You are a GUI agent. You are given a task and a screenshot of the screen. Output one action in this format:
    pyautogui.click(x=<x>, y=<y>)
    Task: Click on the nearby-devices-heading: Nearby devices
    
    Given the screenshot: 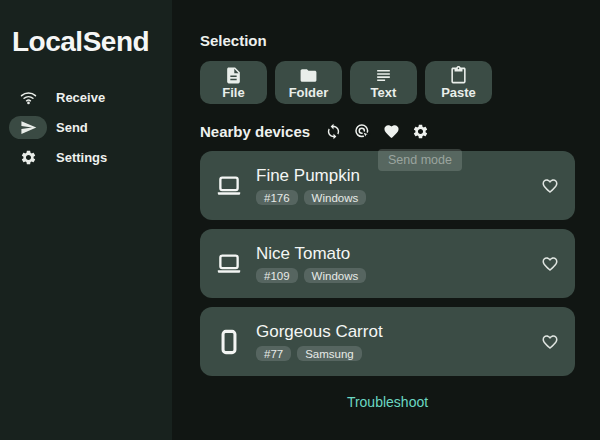 What is the action you would take?
    pyautogui.click(x=255, y=132)
    